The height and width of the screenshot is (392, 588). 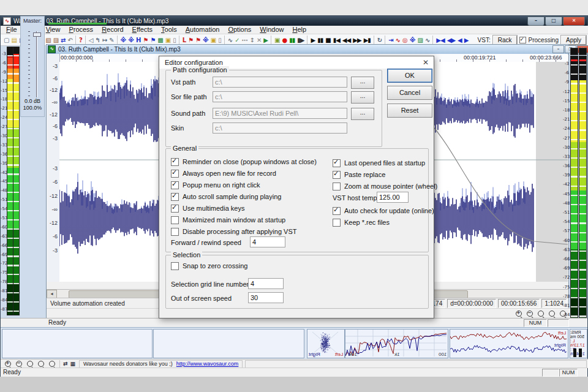 I want to click on oscilloscope-panel: Left Right, so click(x=509, y=344).